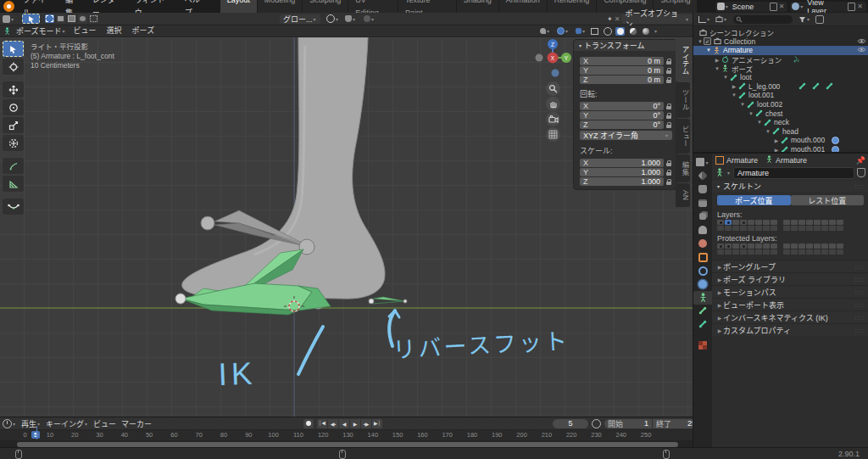 Image resolution: width=868 pixels, height=459 pixels. Describe the element at coordinates (348, 445) in the screenshot. I see `timeline-scrollbar-handle` at that location.